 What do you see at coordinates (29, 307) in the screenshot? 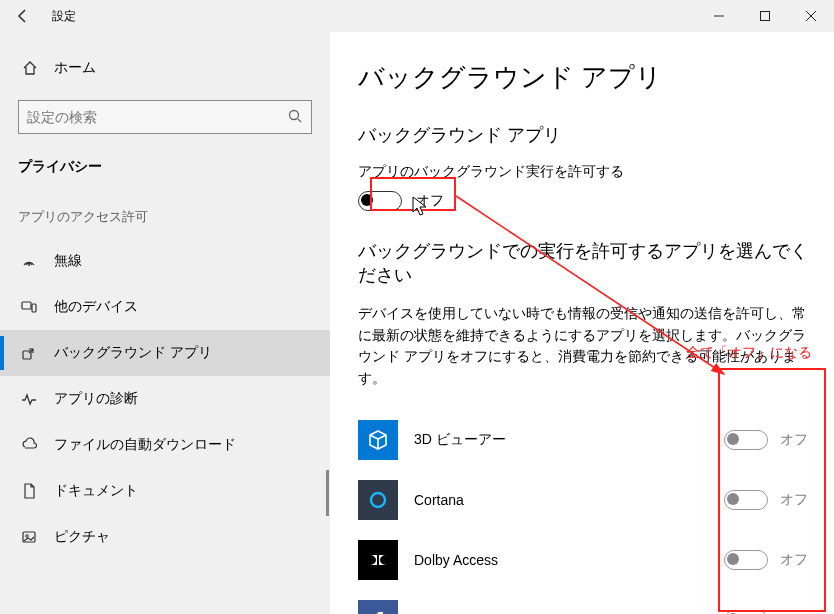
I see `devices-icon` at bounding box center [29, 307].